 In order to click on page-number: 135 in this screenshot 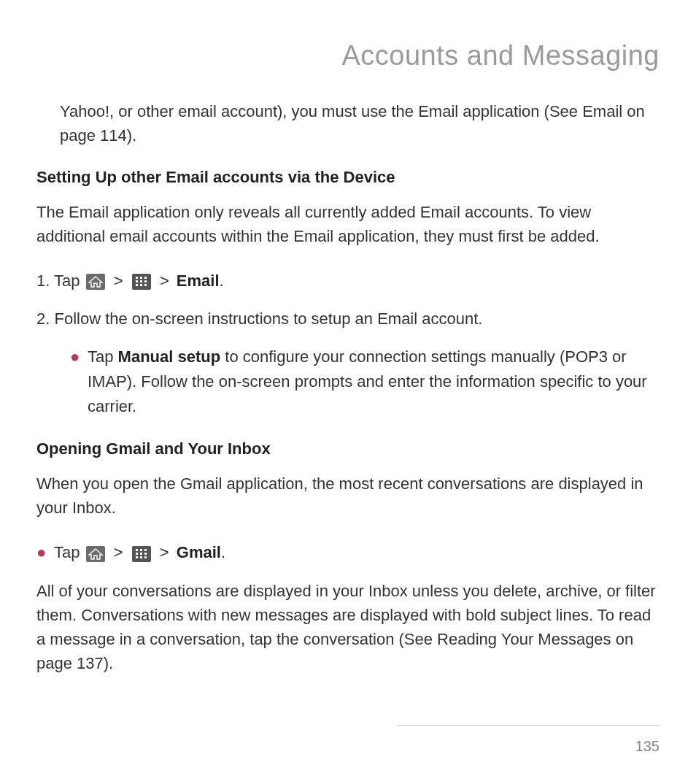, I will do `click(648, 746)`.